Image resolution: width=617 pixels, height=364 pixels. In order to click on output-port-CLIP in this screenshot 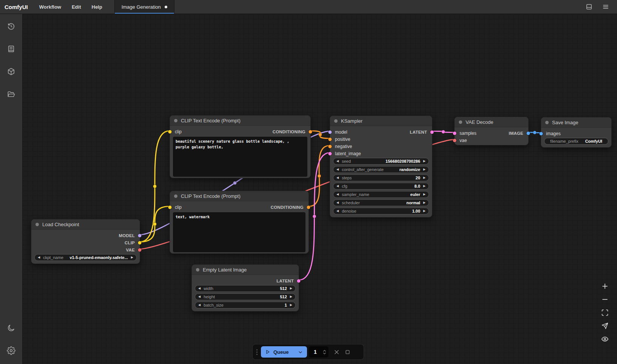, I will do `click(140, 242)`.